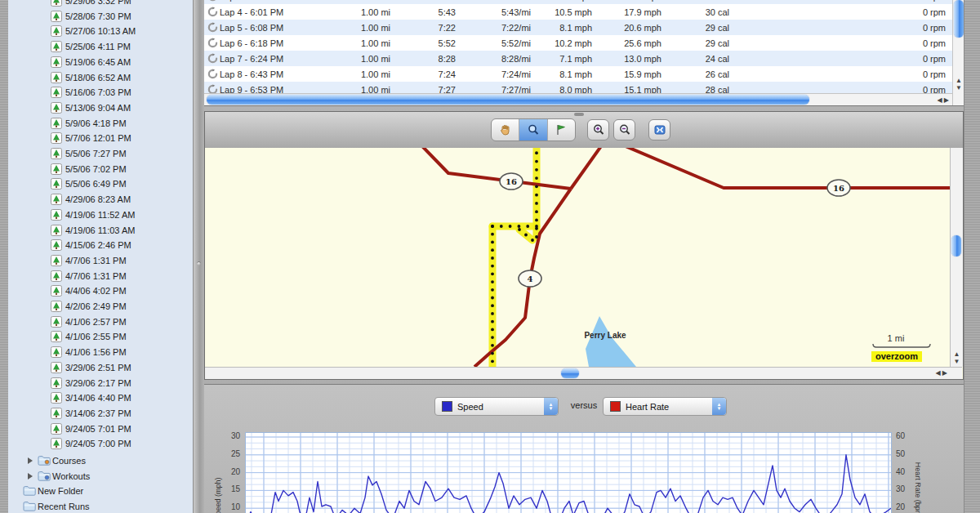 The width and height of the screenshot is (980, 513). I want to click on flag-tool-button, so click(562, 130).